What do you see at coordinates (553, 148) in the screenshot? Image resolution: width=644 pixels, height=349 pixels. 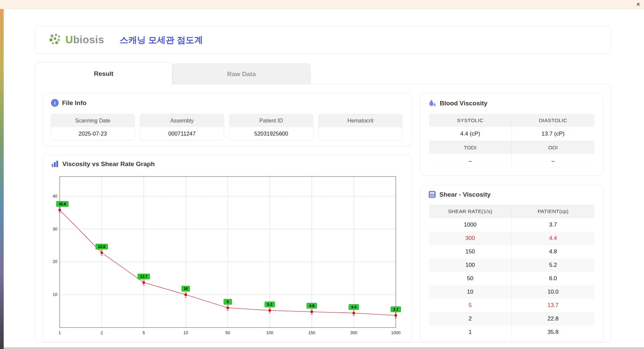 I see `odi-header: ODI` at bounding box center [553, 148].